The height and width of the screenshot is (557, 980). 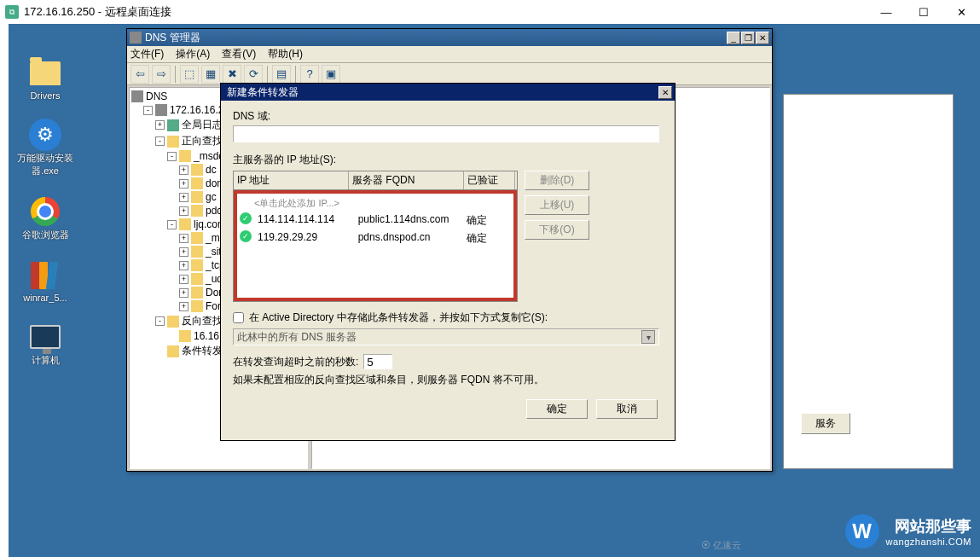 I want to click on menu-file: 文件(F), so click(x=147, y=55).